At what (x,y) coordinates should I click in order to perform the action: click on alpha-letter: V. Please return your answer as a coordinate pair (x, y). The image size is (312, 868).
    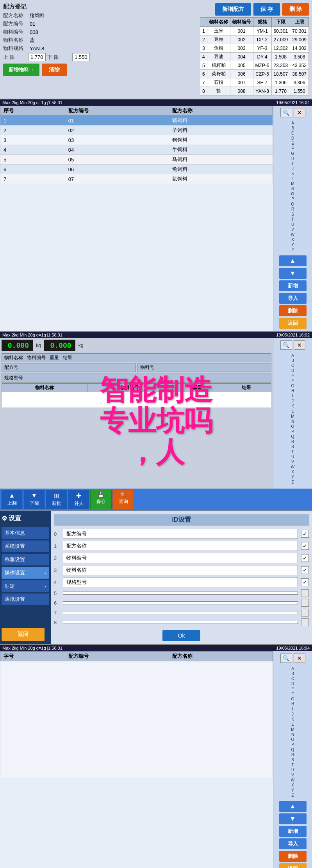
    Looking at the image, I should click on (293, 229).